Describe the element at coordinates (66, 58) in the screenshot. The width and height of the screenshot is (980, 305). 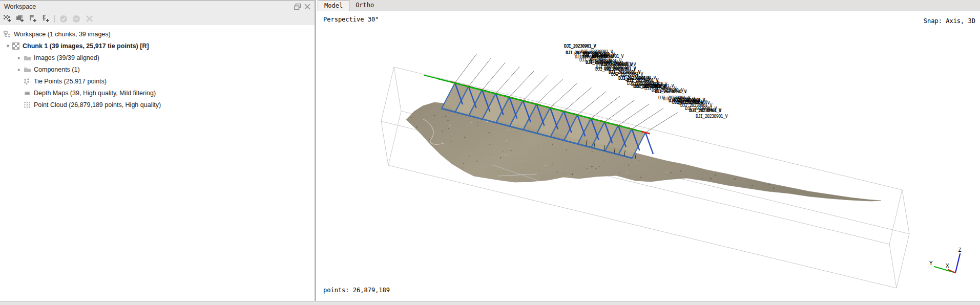
I see `tree-label: Images (39/39 aligned)` at that location.